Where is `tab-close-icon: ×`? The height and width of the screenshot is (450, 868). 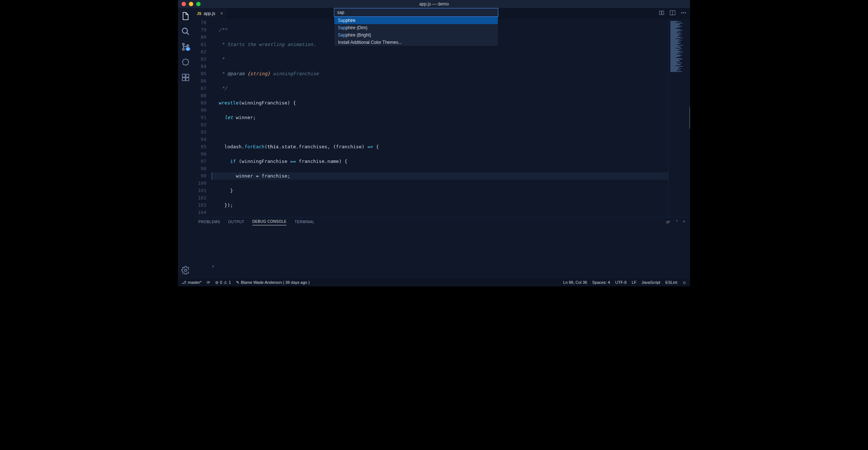
tab-close-icon: × is located at coordinates (221, 14).